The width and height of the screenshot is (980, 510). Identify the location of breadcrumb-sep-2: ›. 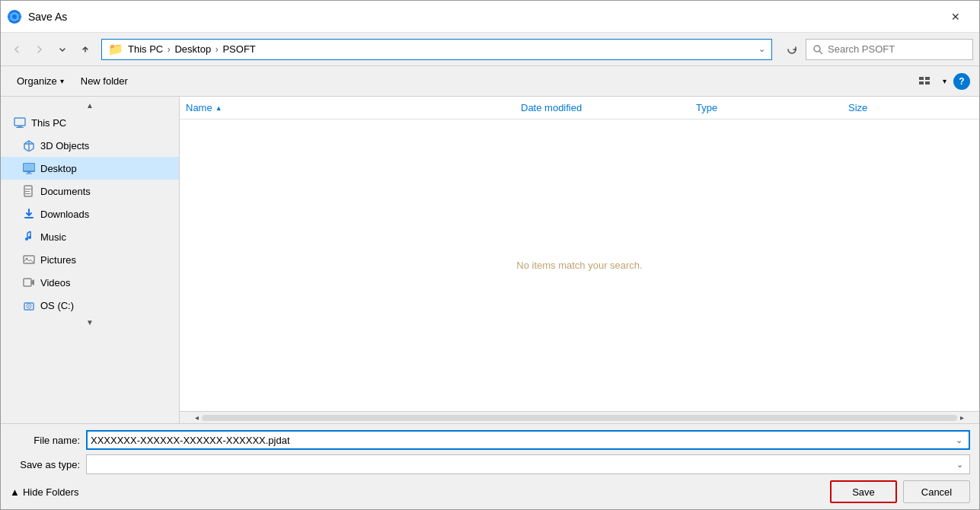
(217, 49).